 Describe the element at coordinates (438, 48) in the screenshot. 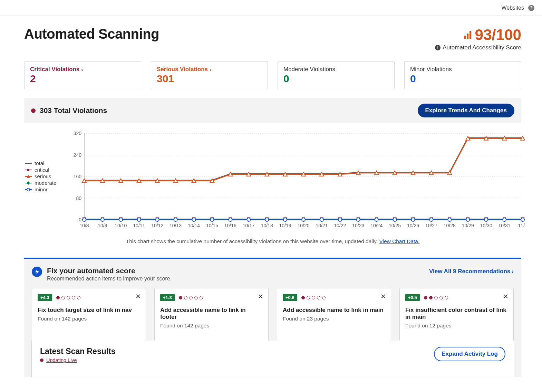

I see `info-icon: i` at that location.